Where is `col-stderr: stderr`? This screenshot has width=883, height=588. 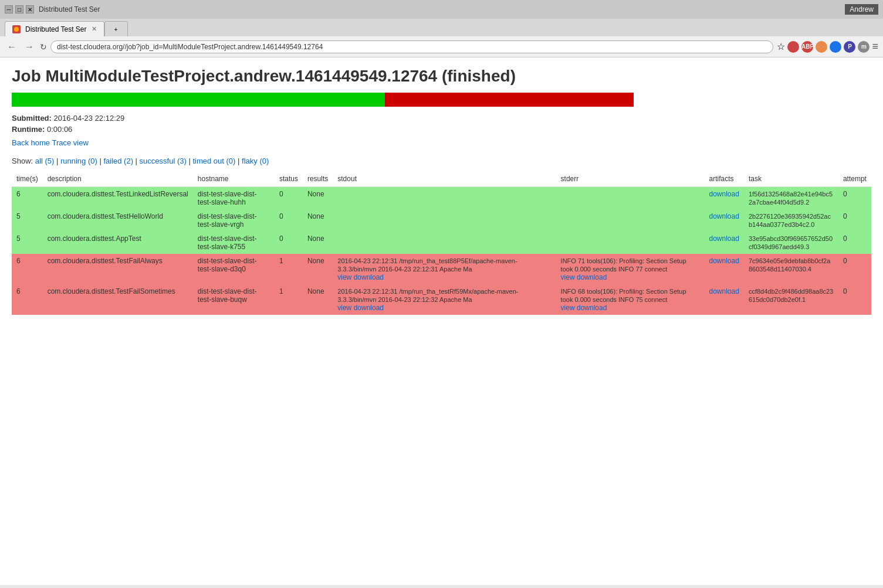
col-stderr: stderr is located at coordinates (630, 179).